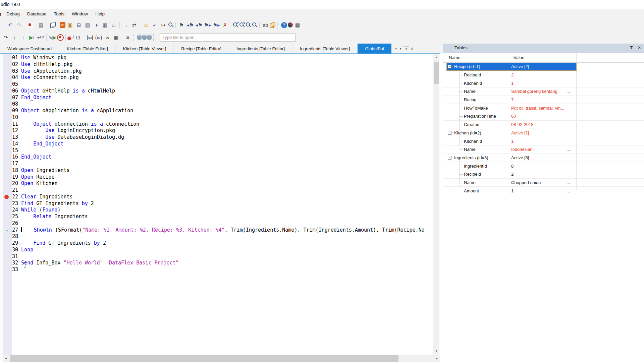 This screenshot has width=644, height=362. What do you see at coordinates (221, 358) in the screenshot?
I see `editor-horizontal-scrollbar: ◄ ►` at bounding box center [221, 358].